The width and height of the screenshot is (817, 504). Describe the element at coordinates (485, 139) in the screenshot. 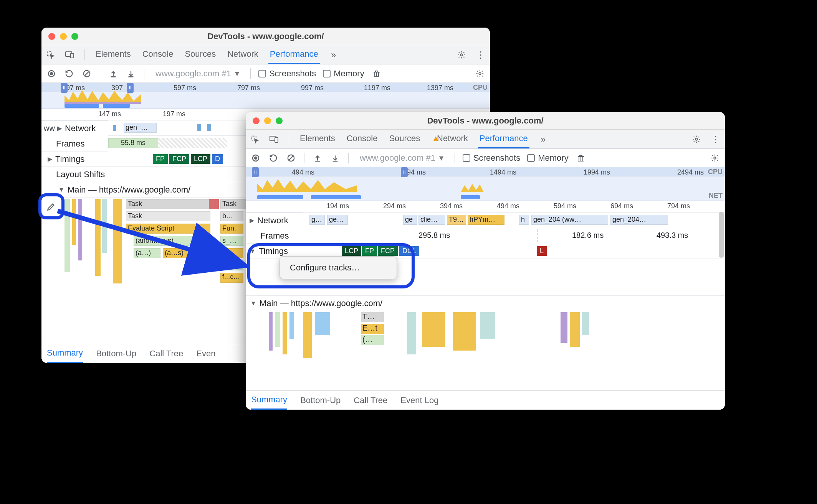

I see `devtools-tabbar: Elements Console Sources ▲ Network Perfo…` at that location.